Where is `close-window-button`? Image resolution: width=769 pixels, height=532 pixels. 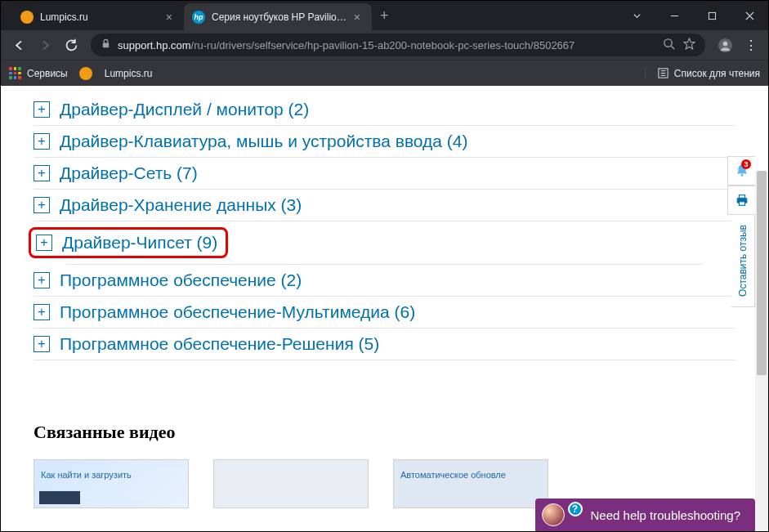
close-window-button is located at coordinates (749, 16).